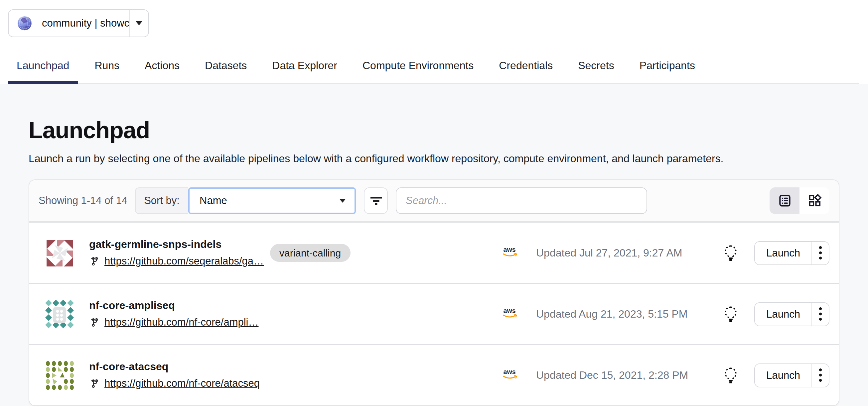 The height and width of the screenshot is (406, 868). I want to click on tab-datasets: Datasets, so click(226, 69).